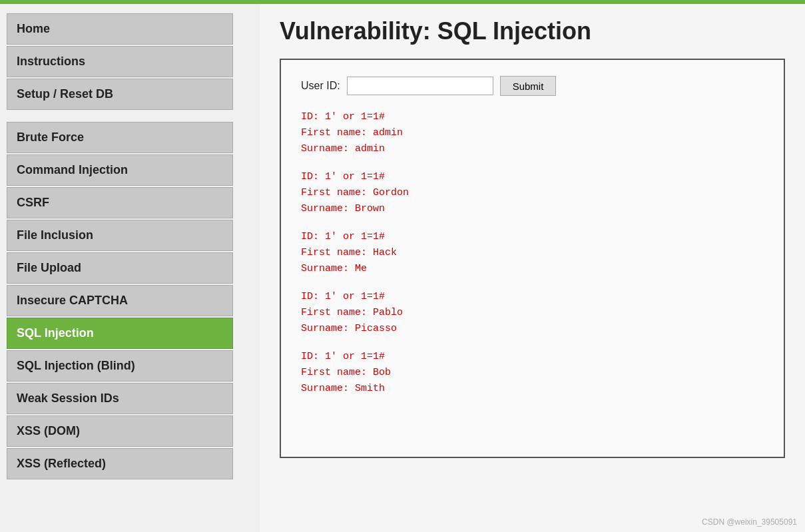  I want to click on userid-label: User ID:, so click(321, 86).